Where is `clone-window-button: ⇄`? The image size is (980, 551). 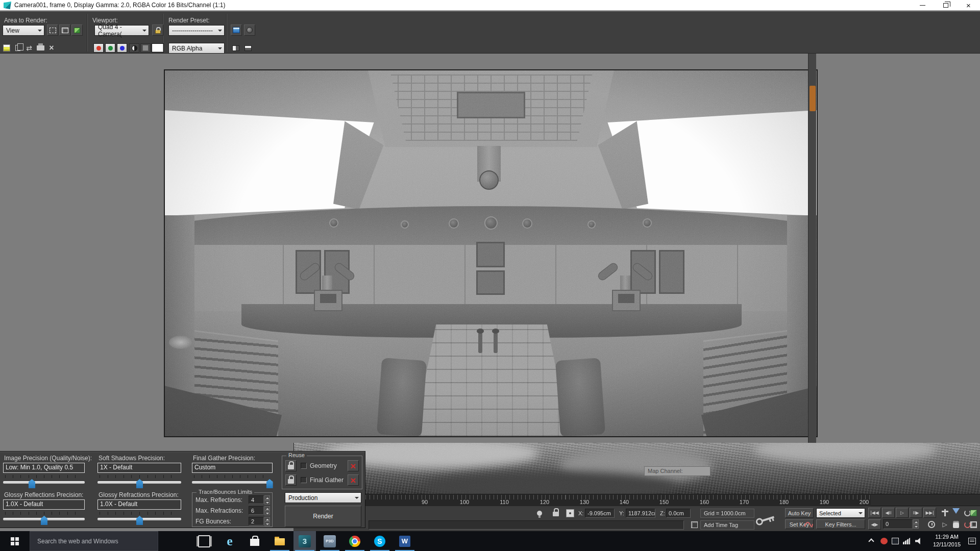
clone-window-button: ⇄ is located at coordinates (29, 48).